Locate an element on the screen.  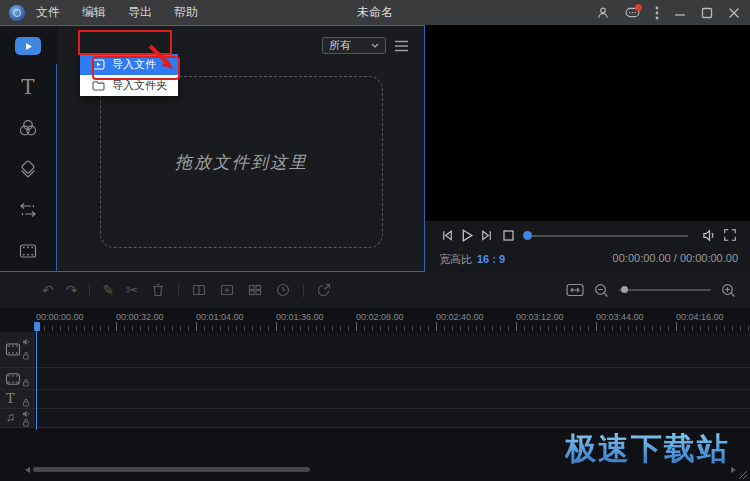
aspect-ratio-label: 宽高比 is located at coordinates (456, 259).